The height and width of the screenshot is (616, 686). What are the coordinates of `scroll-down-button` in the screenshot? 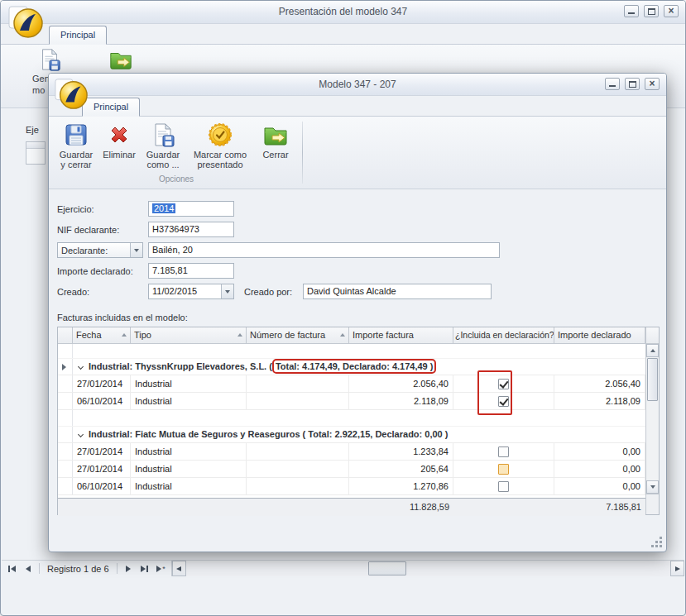 It's located at (652, 487).